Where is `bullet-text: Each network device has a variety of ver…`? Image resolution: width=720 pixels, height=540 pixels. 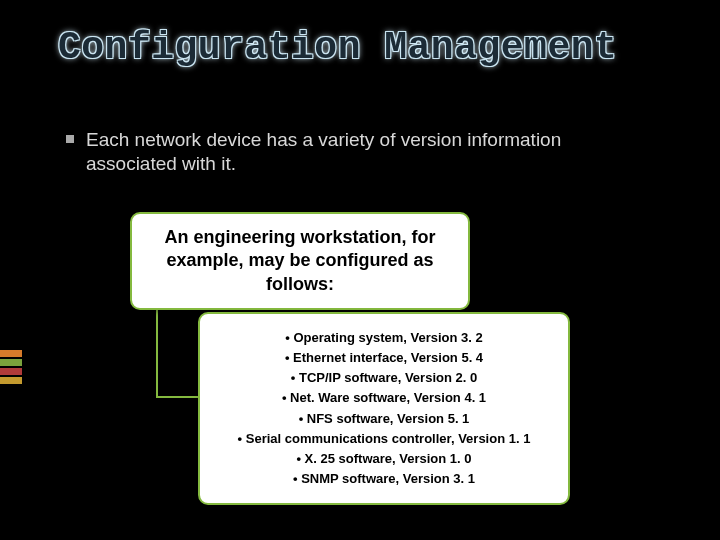
bullet-text: Each network device has a variety of ver… is located at coordinates (324, 152).